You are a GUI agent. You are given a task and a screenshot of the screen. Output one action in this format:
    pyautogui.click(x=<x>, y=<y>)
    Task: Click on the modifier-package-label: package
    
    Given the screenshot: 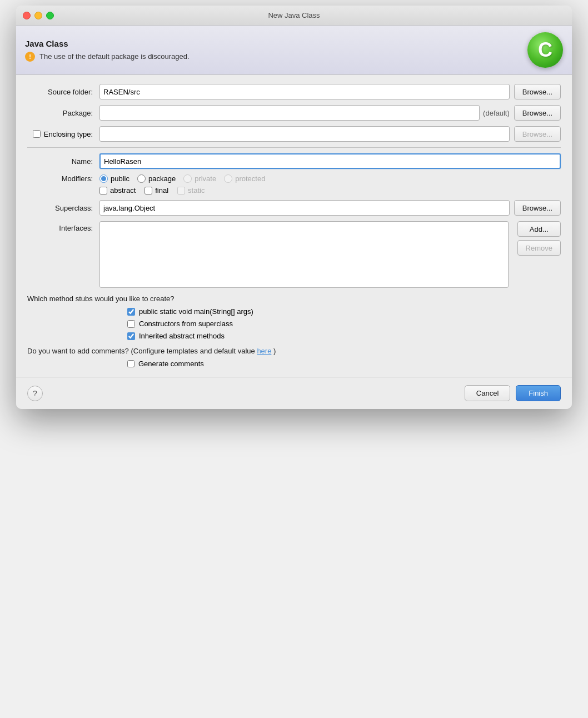 What is the action you would take?
    pyautogui.click(x=162, y=179)
    